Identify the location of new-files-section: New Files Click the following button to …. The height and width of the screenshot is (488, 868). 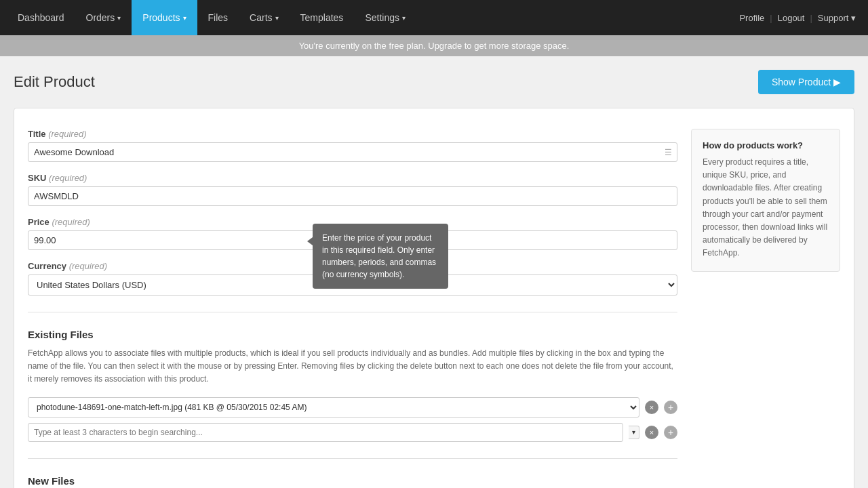
(353, 481).